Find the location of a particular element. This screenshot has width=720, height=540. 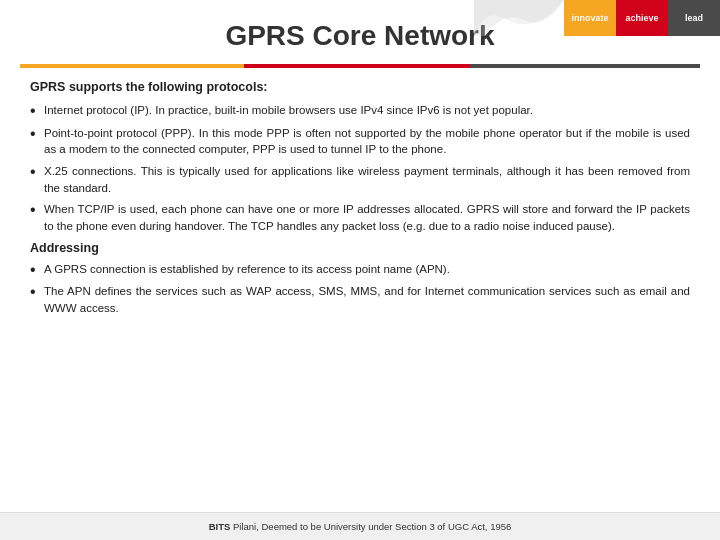

list-item: • Internet protocol (IP). In practice, b… is located at coordinates (360, 111).